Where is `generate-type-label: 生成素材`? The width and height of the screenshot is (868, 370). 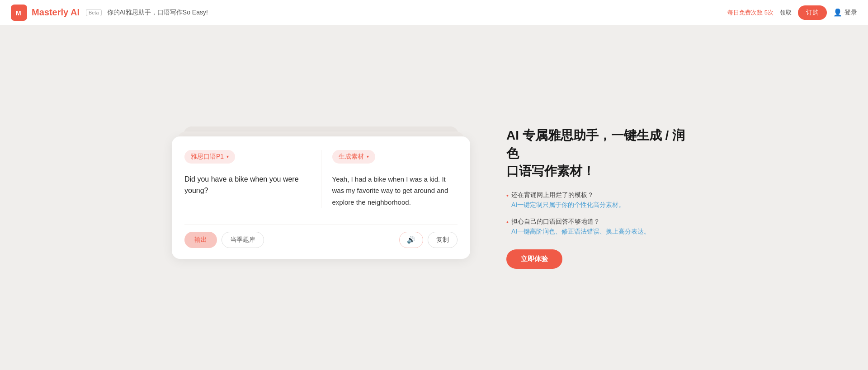 generate-type-label: 生成素材 is located at coordinates (351, 157).